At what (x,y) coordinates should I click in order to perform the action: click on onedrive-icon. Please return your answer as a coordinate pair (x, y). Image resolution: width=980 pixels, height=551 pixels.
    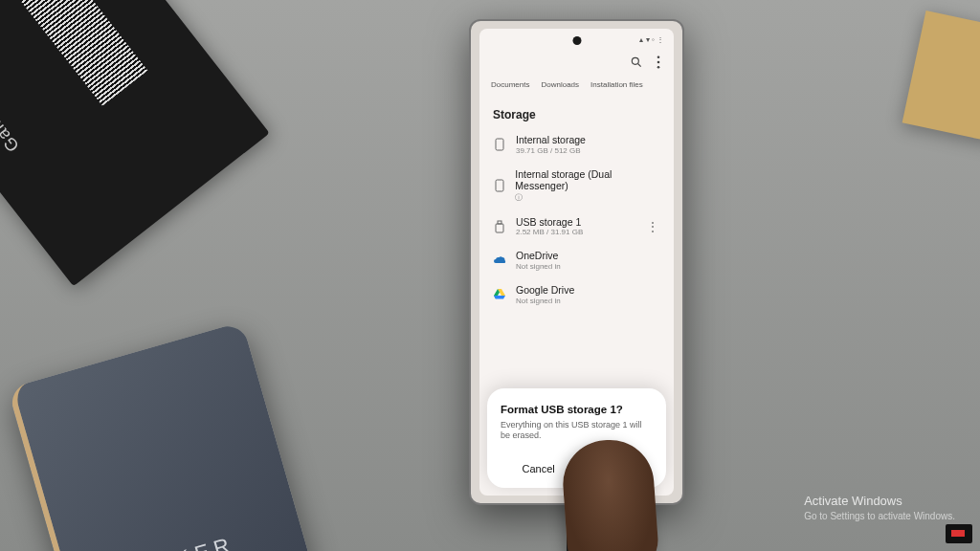
    Looking at the image, I should click on (500, 260).